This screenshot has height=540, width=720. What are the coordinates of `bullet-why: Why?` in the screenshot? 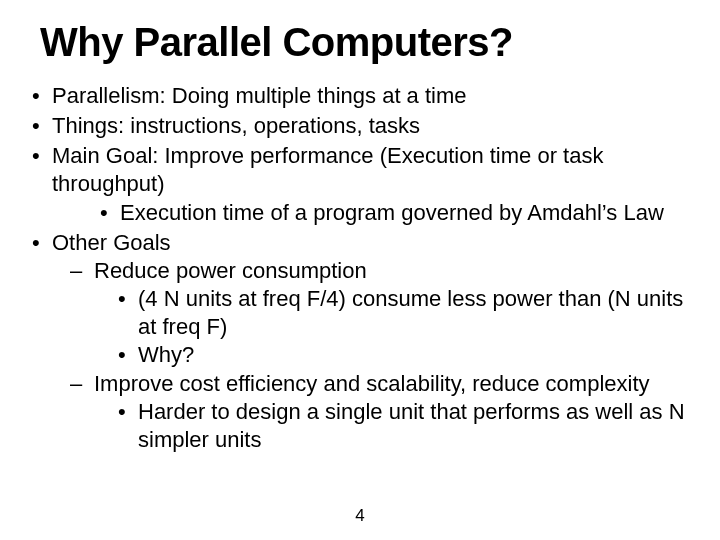 It's located at (404, 355).